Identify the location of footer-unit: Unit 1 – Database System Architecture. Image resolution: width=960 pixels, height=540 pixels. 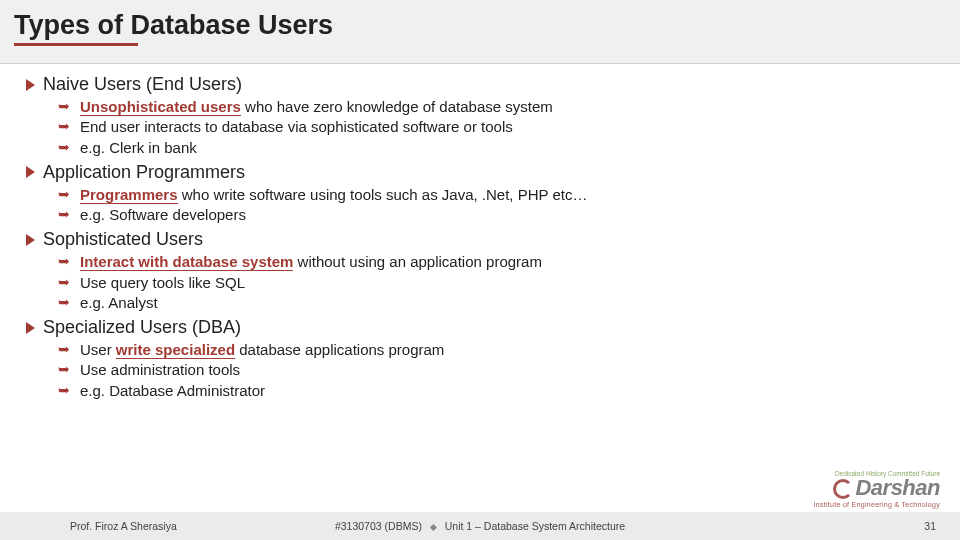
(535, 526).